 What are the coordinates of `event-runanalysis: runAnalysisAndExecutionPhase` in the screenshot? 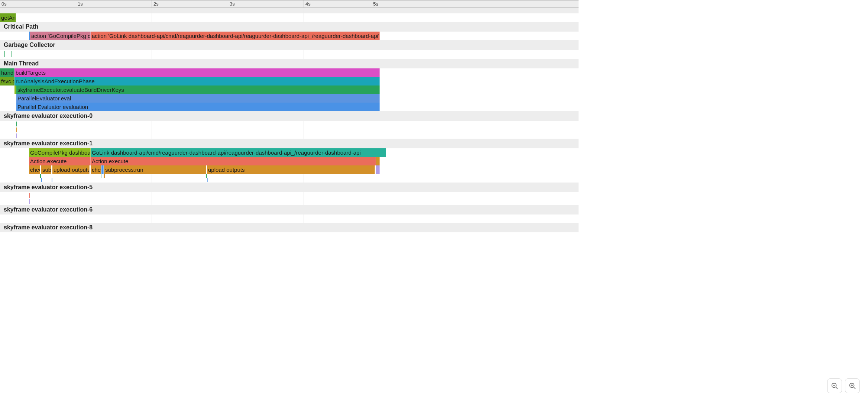 It's located at (197, 81).